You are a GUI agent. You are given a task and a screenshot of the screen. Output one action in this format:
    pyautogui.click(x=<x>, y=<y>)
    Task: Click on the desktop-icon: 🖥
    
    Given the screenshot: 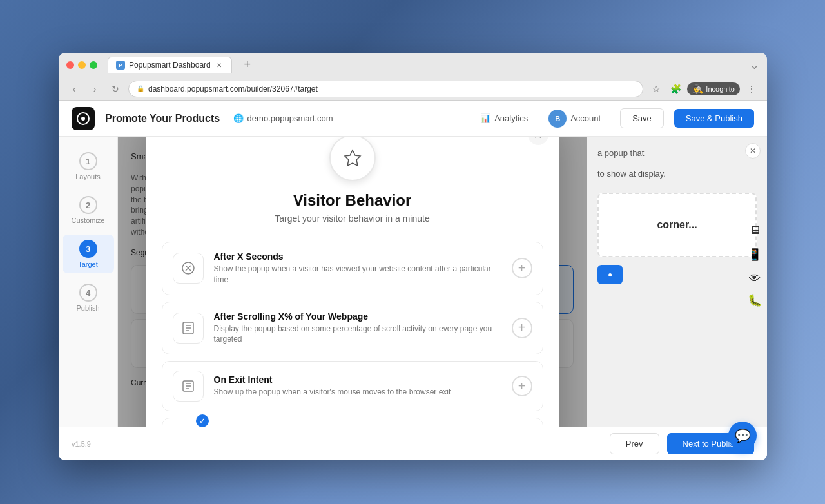 What is the action you would take?
    pyautogui.click(x=755, y=231)
    